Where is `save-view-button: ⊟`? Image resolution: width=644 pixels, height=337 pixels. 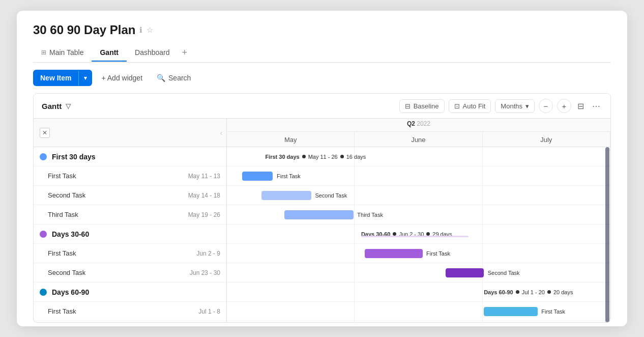
save-view-button: ⊟ is located at coordinates (581, 106).